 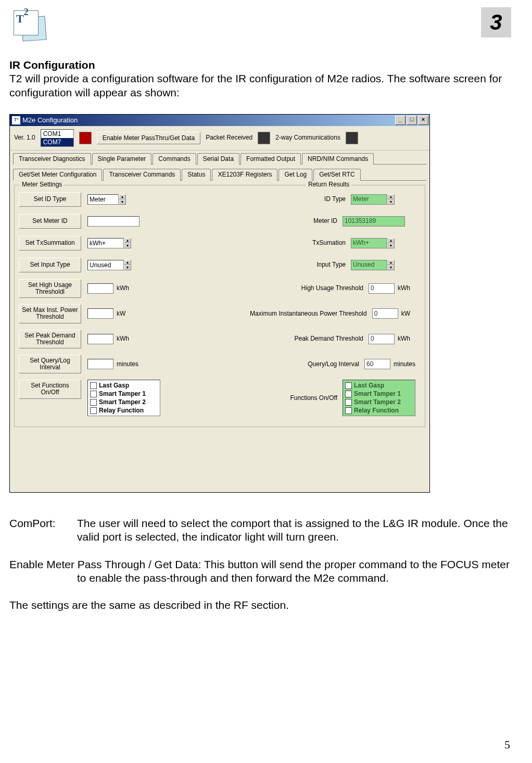 What do you see at coordinates (106, 243) in the screenshot?
I see `txsummation-input` at bounding box center [106, 243].